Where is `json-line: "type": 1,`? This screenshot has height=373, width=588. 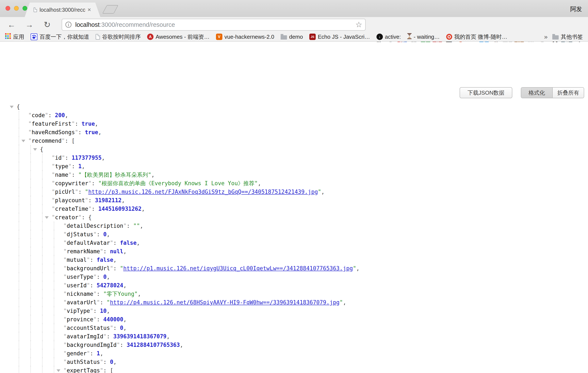 json-line: "type": 1, is located at coordinates (294, 166).